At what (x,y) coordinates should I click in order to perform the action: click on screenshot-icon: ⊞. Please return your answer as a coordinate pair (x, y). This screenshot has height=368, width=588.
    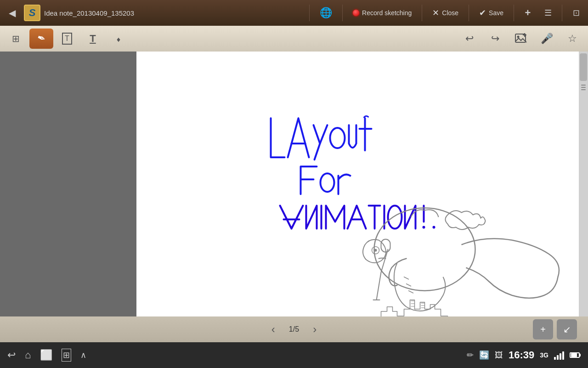
    Looking at the image, I should click on (66, 355).